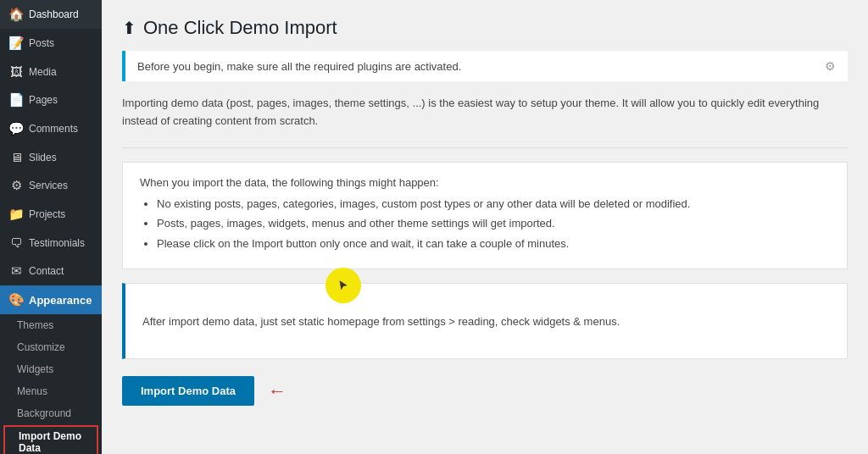  Describe the element at coordinates (51, 129) in the screenshot. I see `sidebar-item-comments: 💬 Comments` at that location.